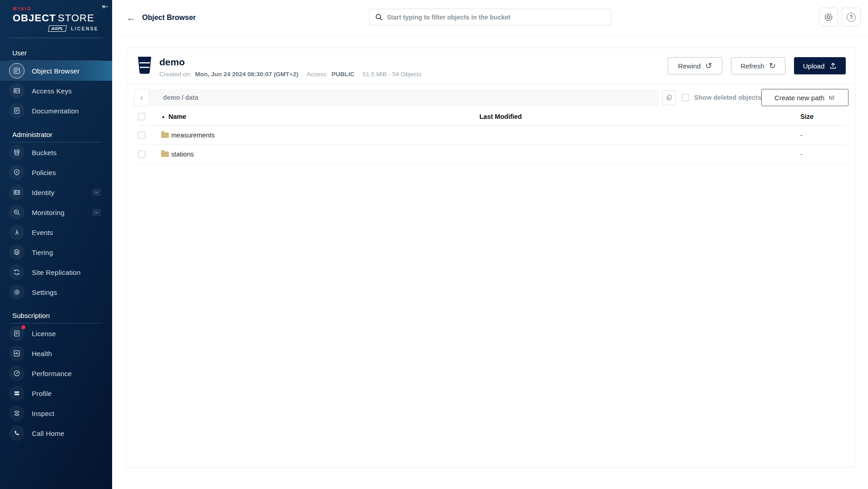 The height and width of the screenshot is (489, 868). Describe the element at coordinates (17, 192) in the screenshot. I see `identity-icon` at that location.